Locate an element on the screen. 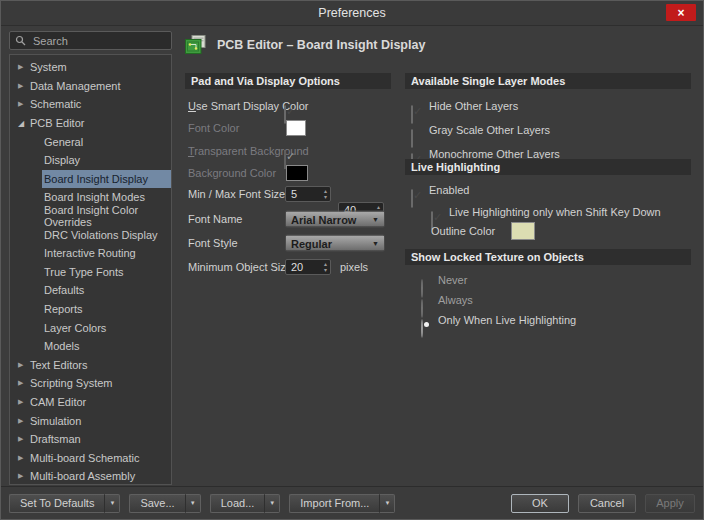 The height and width of the screenshot is (520, 704). title-bar: Preferences × is located at coordinates (352, 14).